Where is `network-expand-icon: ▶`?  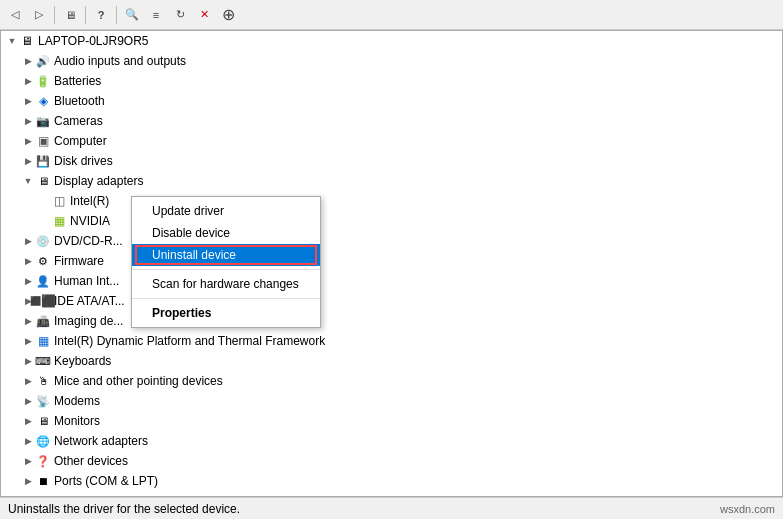
network-expand-icon: ▶ is located at coordinates (28, 441).